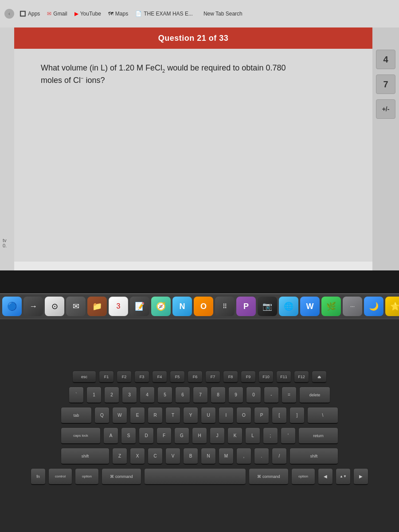 The image size is (399, 532). Describe the element at coordinates (248, 377) in the screenshot. I see `key-f9: F9` at that location.